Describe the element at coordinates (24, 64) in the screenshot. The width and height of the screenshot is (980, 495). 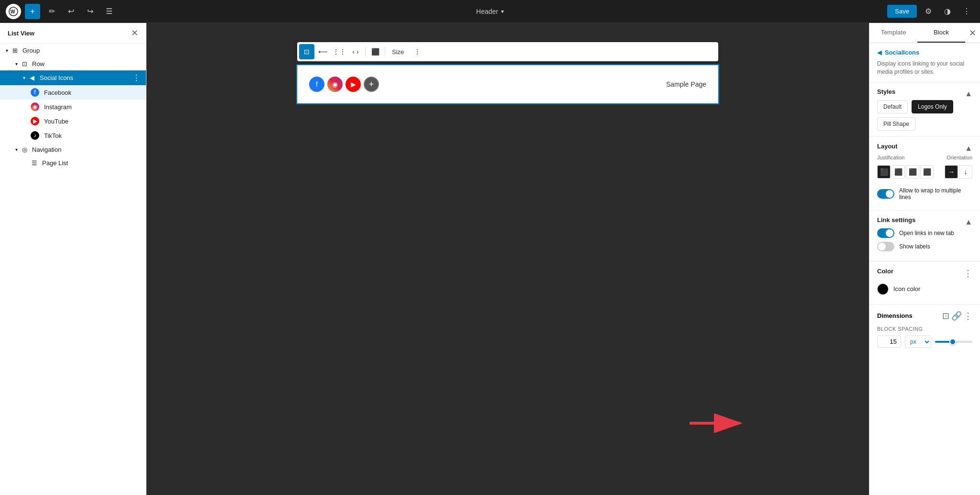
I see `row-icon: ⊡` at that location.